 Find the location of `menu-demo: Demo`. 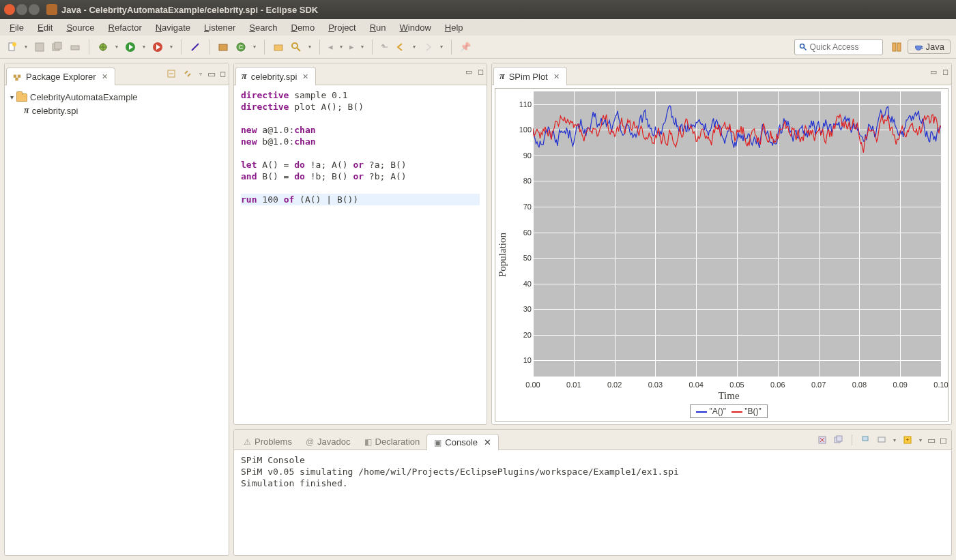

menu-demo: Demo is located at coordinates (303, 27).